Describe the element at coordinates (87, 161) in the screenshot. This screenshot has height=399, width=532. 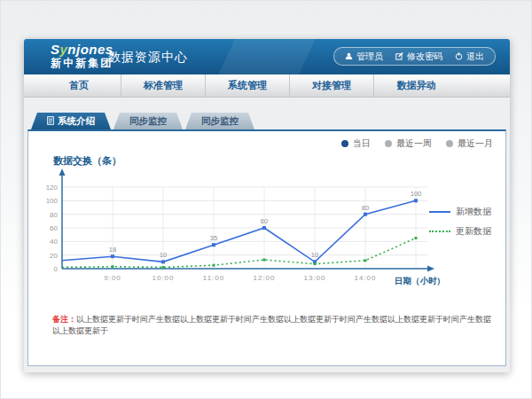
I see `chart-y-axis-title: 数据交换（条）` at that location.